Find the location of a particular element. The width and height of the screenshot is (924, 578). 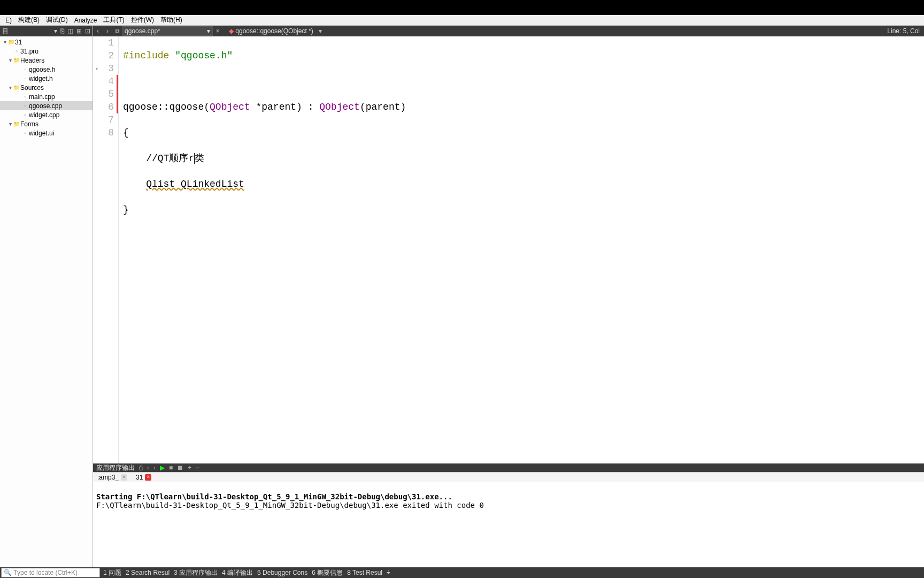

string-literal: "qgoose.h" is located at coordinates (204, 56).